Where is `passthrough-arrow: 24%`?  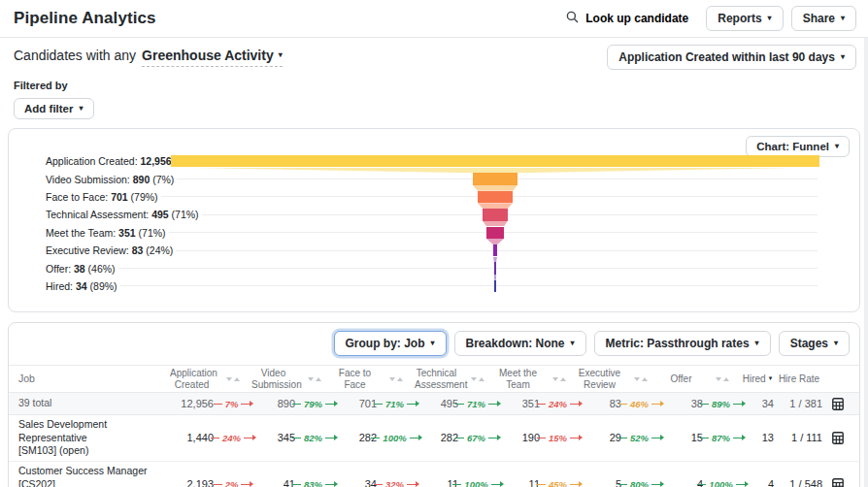
passthrough-arrow: 24% is located at coordinates (233, 438).